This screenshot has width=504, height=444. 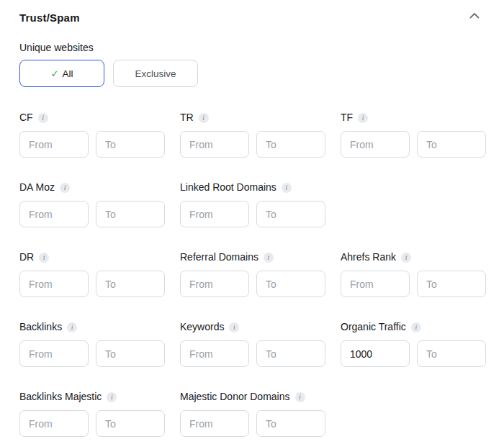 What do you see at coordinates (235, 397) in the screenshot?
I see `filter-label-text: Majestic Donor Domains` at bounding box center [235, 397].